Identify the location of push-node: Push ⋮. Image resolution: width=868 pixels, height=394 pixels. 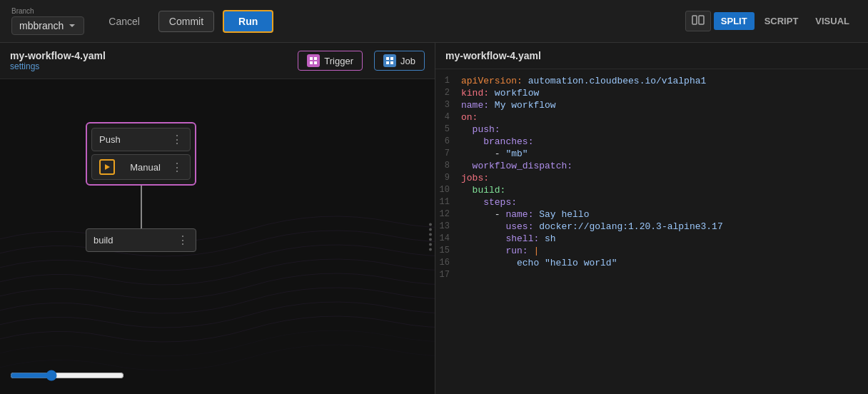
(141, 140).